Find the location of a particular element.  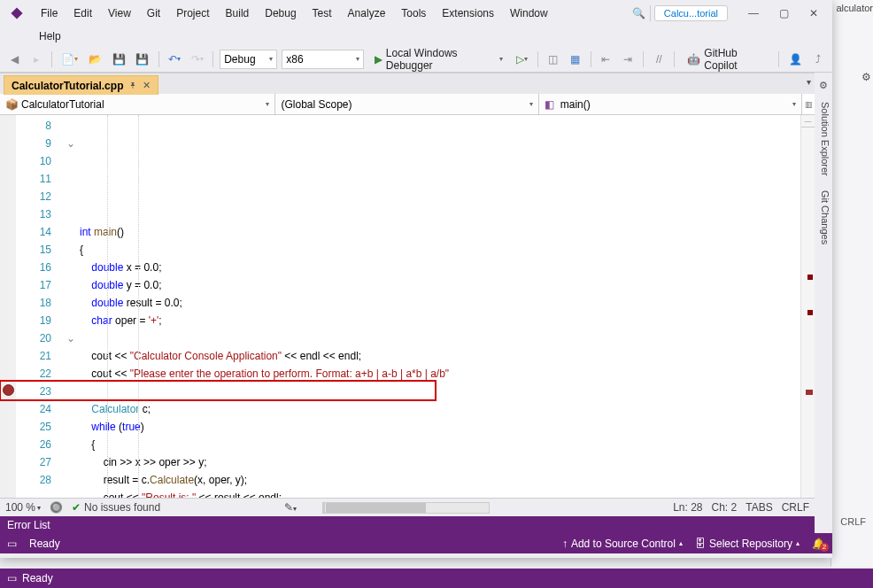

document-tab-active: CalculatorTutorial.cpp 🖈 ✕ is located at coordinates (81, 85).